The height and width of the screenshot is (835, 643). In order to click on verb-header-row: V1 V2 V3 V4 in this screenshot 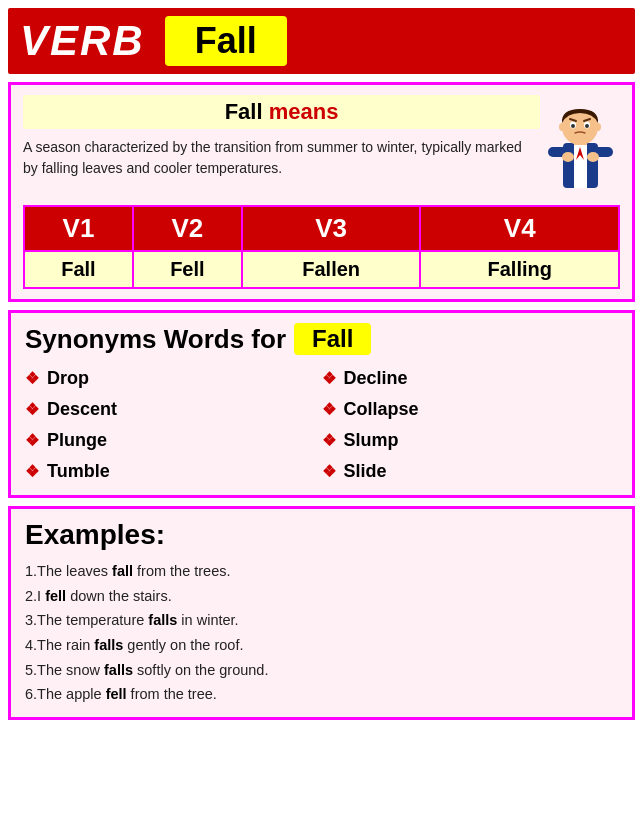, I will do `click(322, 228)`.